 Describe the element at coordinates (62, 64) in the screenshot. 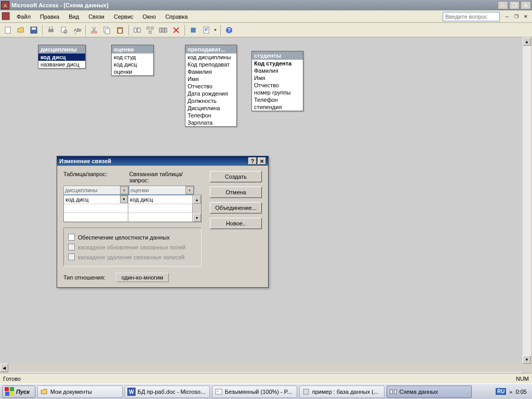

I see `table-field: название дисц` at that location.